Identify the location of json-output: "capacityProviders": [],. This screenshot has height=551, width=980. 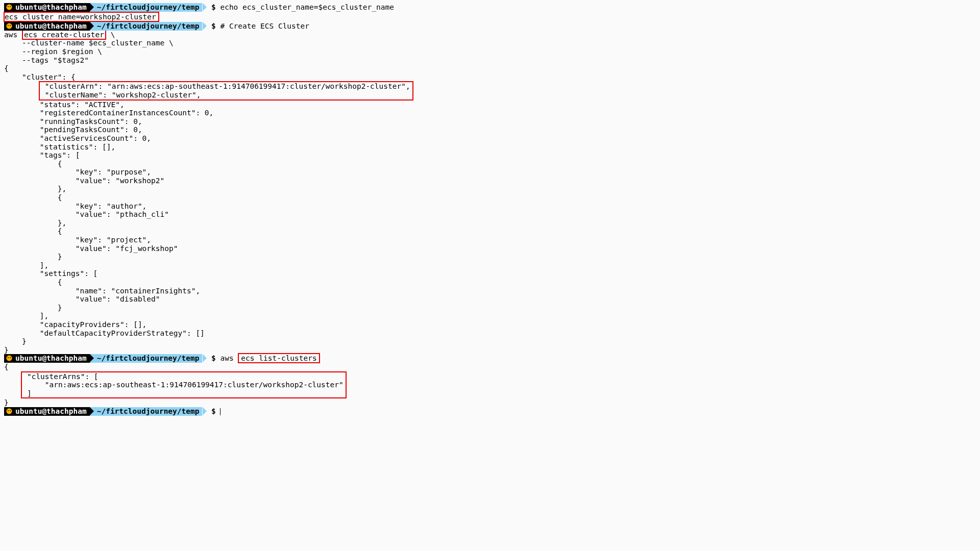
(490, 324).